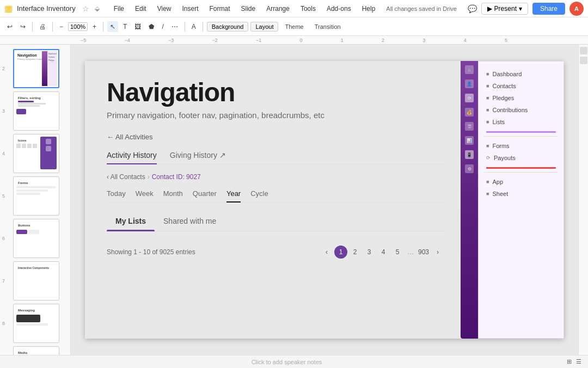 Image resolution: width=588 pixels, height=368 pixels. What do you see at coordinates (521, 122) in the screenshot?
I see `nav-item-lists: ■ Lists` at bounding box center [521, 122].